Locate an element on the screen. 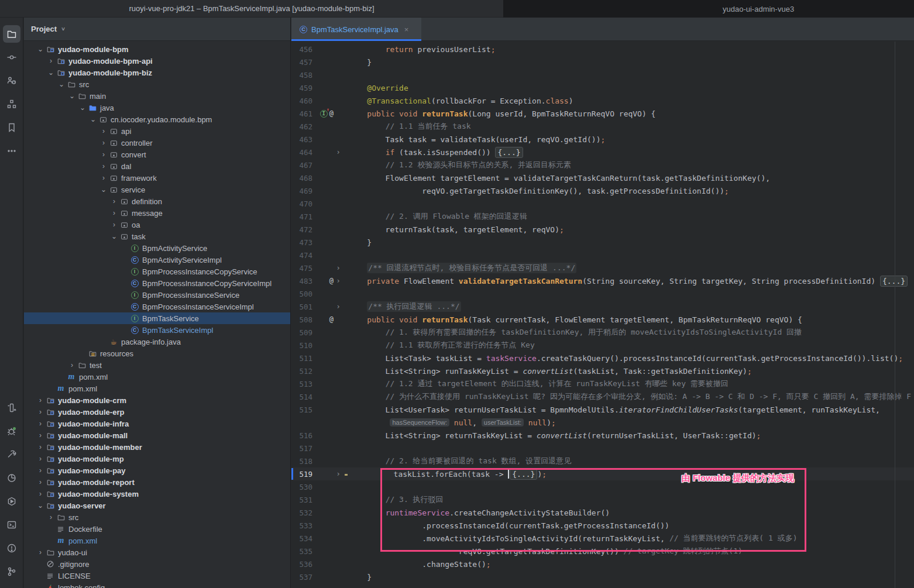 This screenshot has width=914, height=588. code-line-533: 533 .processInstanceId(currentTask.getPr… is located at coordinates (603, 525).